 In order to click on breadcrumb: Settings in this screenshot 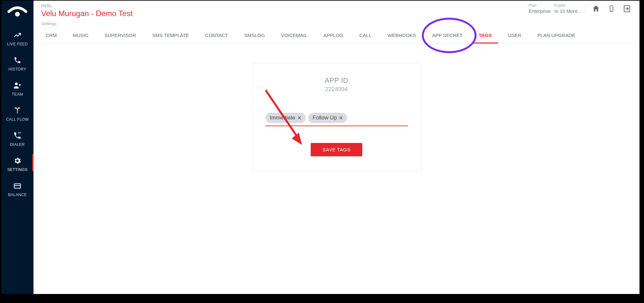, I will do `click(336, 24)`.